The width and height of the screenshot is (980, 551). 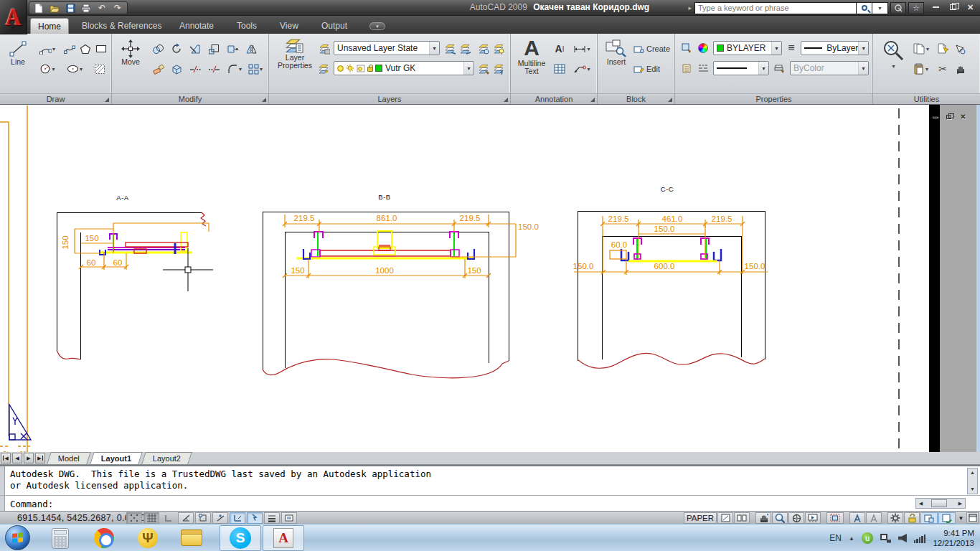 What do you see at coordinates (197, 26) in the screenshot?
I see `tab-annotate: Annotate` at bounding box center [197, 26].